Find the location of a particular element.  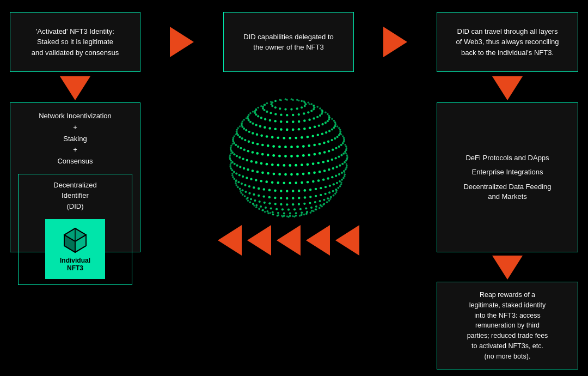

right-item-2: Enterprise Integrations is located at coordinates (507, 172).